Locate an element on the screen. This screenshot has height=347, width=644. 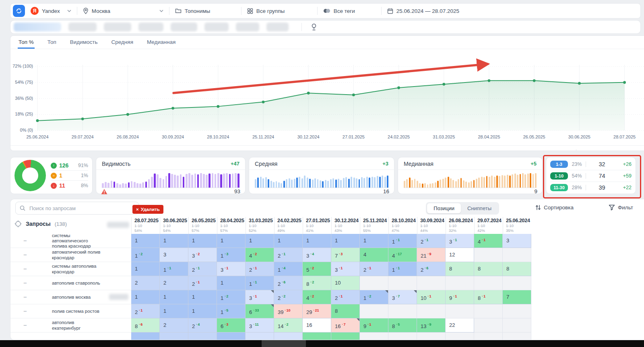
project-pill-selected is located at coordinates (37, 27).